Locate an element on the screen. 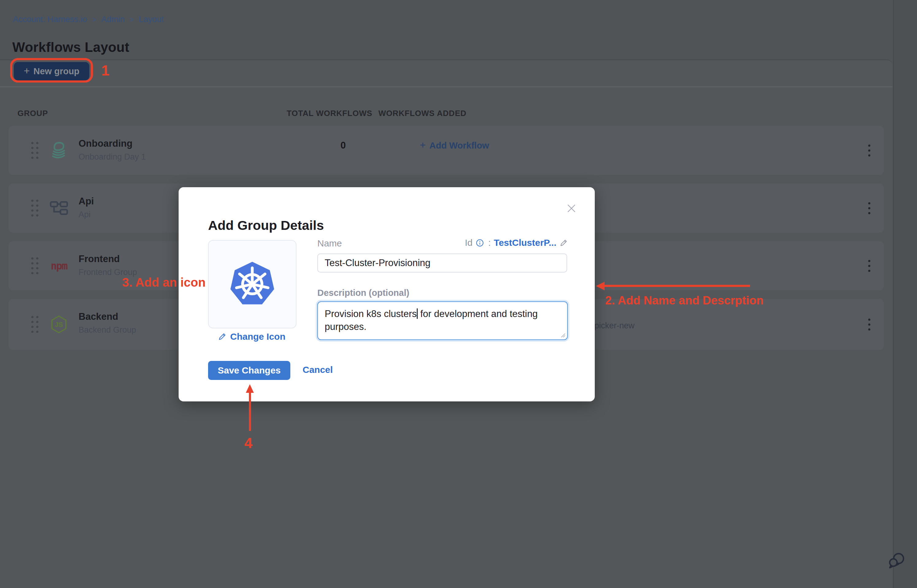  right-edge-panel is located at coordinates (905, 294).